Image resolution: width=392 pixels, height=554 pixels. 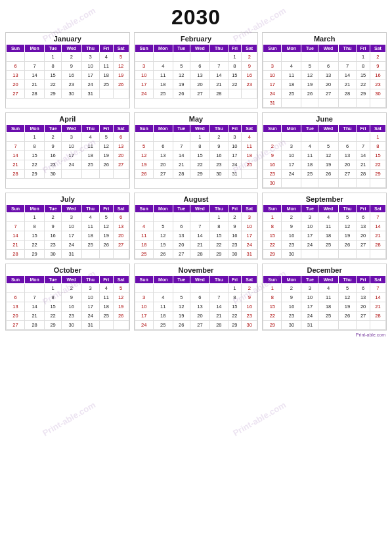 I want to click on month-block-july: JulySunMonTueWedThuFriSat123456789101112…, so click(x=68, y=226).